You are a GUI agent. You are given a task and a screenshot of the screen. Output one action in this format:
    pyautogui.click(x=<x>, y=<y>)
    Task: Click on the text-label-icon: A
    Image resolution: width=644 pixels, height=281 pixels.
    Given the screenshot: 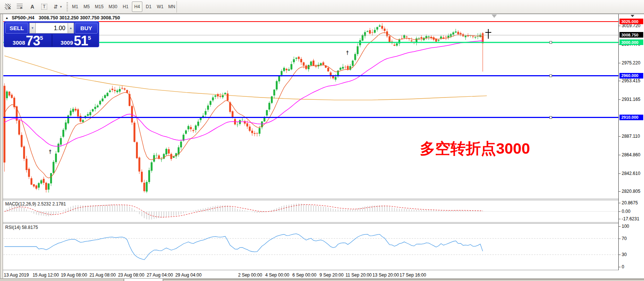 What is the action you would take?
    pyautogui.click(x=32, y=7)
    